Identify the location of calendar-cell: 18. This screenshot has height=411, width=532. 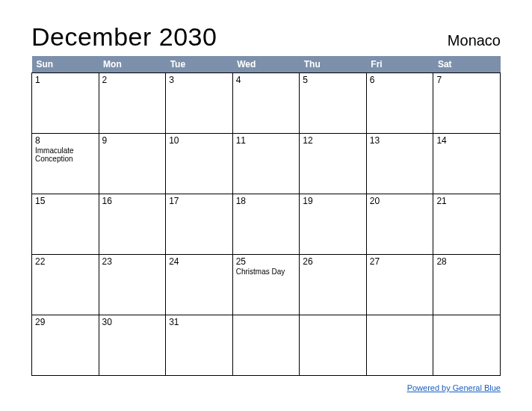
(266, 224).